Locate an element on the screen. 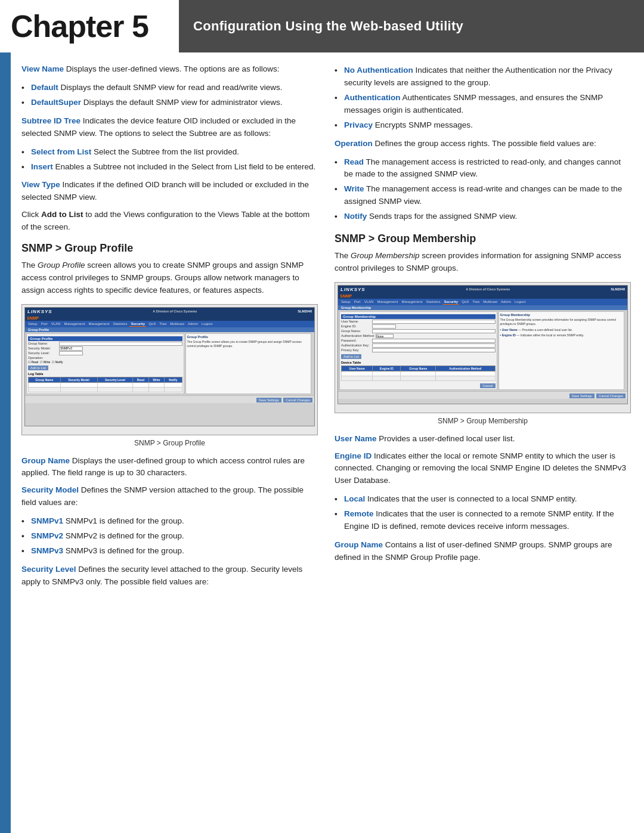 This screenshot has width=644, height=833. ls-footer1: Save Settings Cancel Changes is located at coordinates (169, 400).